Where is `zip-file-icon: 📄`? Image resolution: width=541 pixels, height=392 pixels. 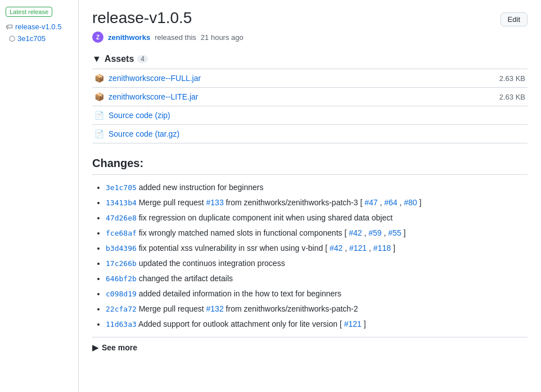 zip-file-icon: 📄 is located at coordinates (99, 115).